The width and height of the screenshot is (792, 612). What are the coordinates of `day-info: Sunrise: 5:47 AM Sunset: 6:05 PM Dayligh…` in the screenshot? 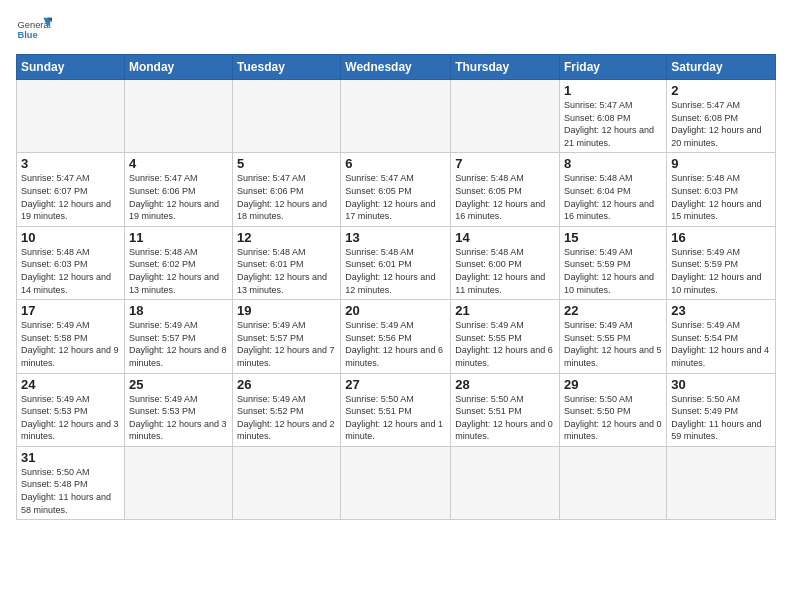 It's located at (396, 197).